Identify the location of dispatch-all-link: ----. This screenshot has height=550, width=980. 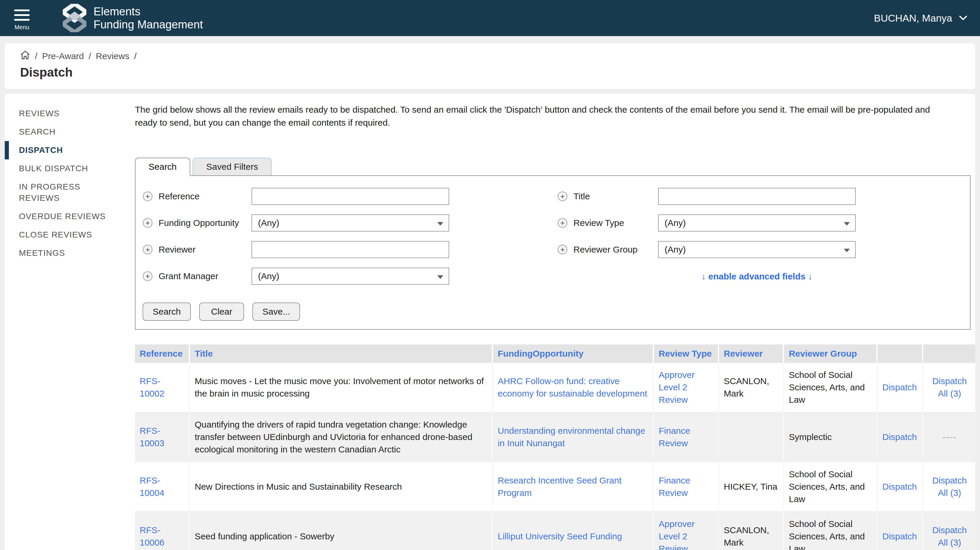
(949, 437).